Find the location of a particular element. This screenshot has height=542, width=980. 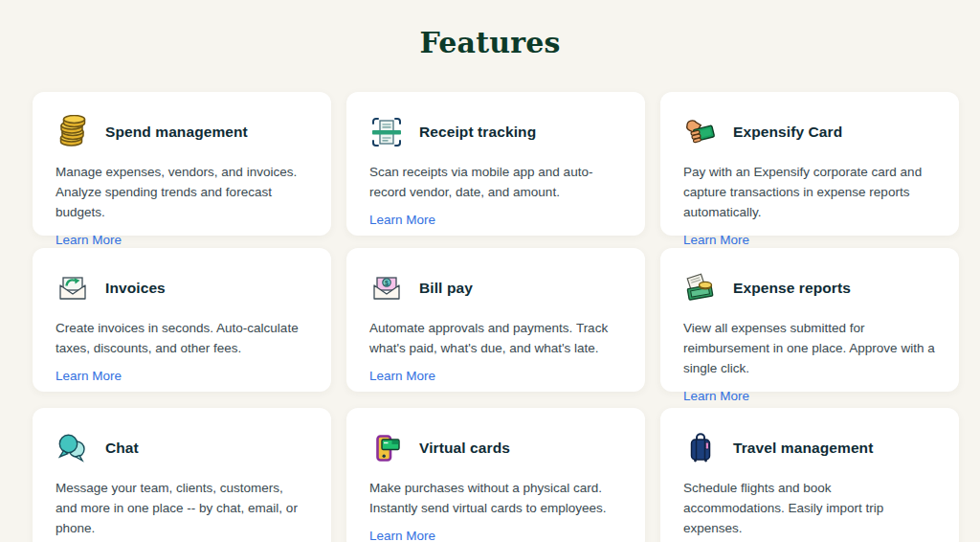

coins-icon is located at coordinates (73, 132).